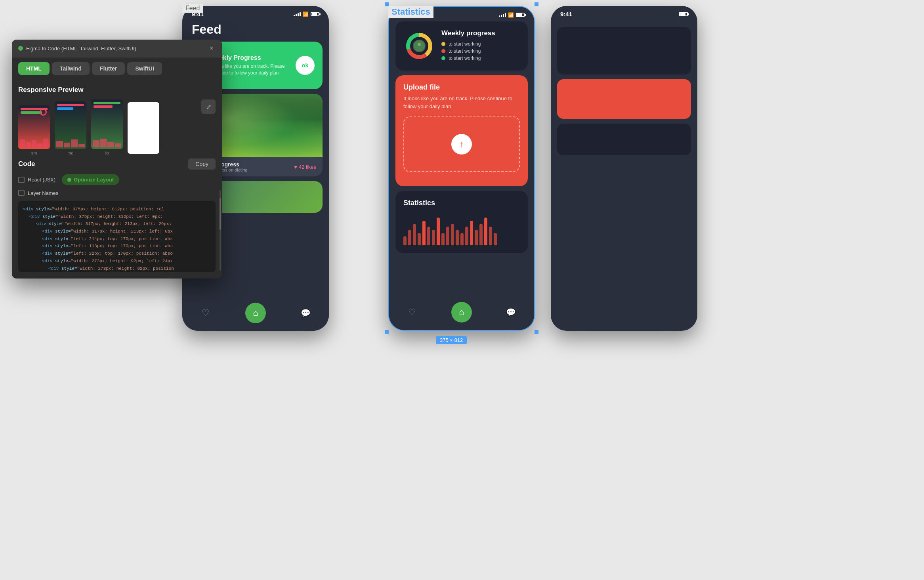 This screenshot has width=924, height=580. I want to click on likes-count: 42 likes, so click(307, 167).